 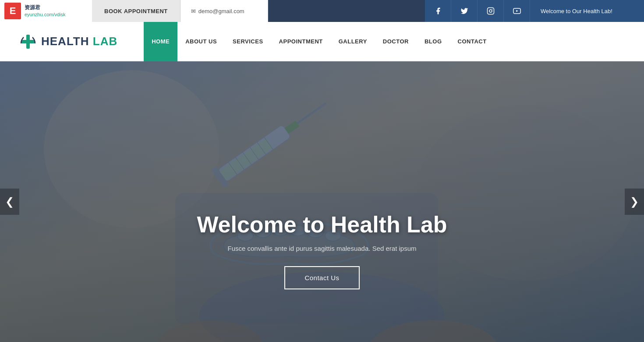 What do you see at coordinates (301, 42) in the screenshot?
I see `nav-link-appointment: APPOINTMENT` at bounding box center [301, 42].